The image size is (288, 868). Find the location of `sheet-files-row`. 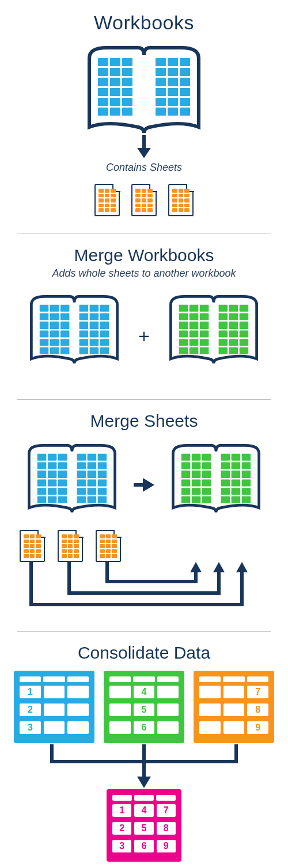

sheet-files-row is located at coordinates (144, 200).